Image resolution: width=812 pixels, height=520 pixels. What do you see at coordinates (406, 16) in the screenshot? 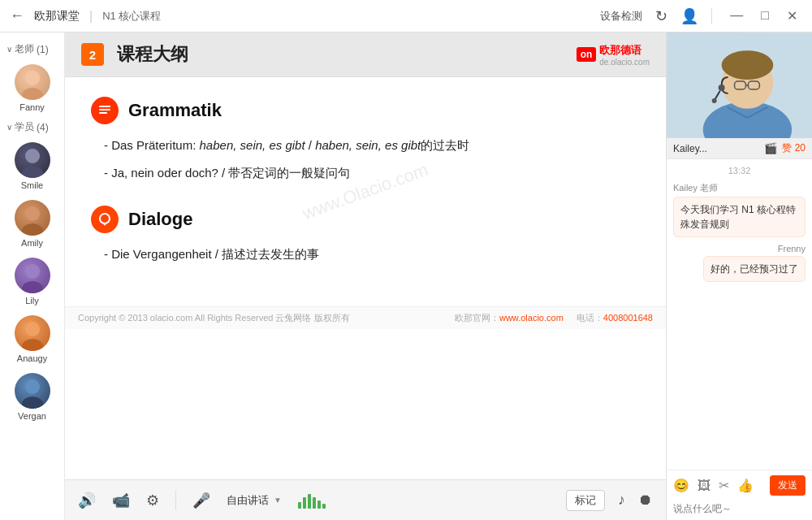
I see `title-bar: ← 欧那课堂 | N1 核心课程 设备检测 ↻ 👤 — □ ✕` at bounding box center [406, 16].